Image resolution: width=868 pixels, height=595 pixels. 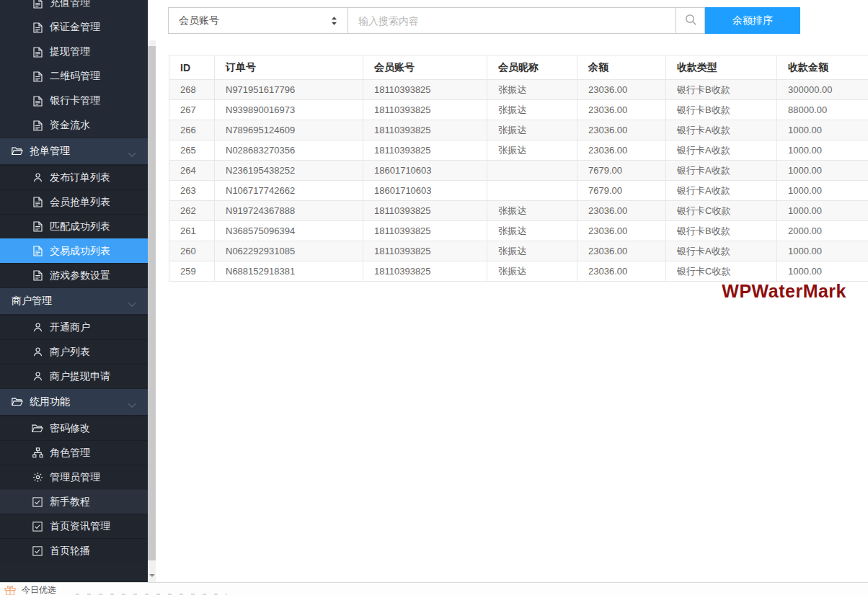 What do you see at coordinates (151, 576) in the screenshot?
I see `scrollbar-down-button` at bounding box center [151, 576].